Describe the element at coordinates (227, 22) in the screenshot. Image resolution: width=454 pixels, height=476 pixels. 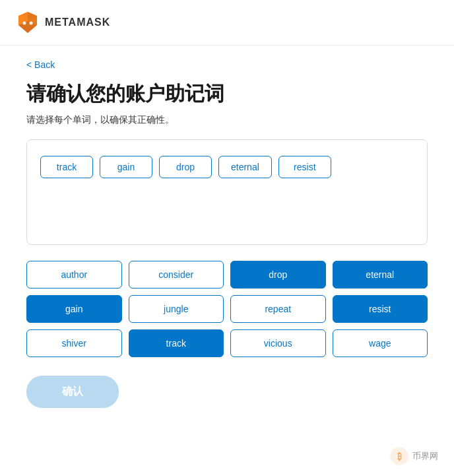
I see `header: METAMASK` at that location.